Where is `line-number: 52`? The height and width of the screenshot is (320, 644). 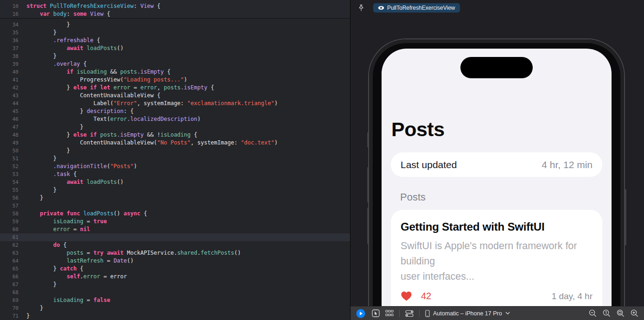
line-number: 52 is located at coordinates (9, 167).